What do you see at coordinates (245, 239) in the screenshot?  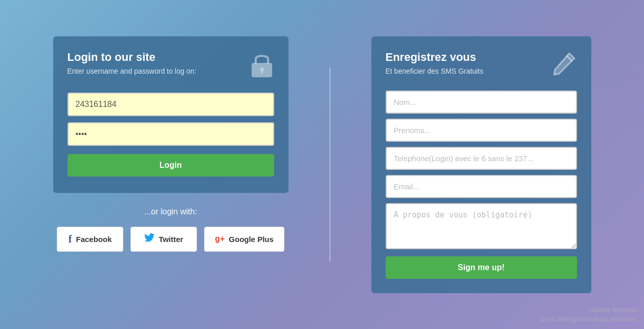 I see `googleplus-login-button: g+ Google Plus` at bounding box center [245, 239].